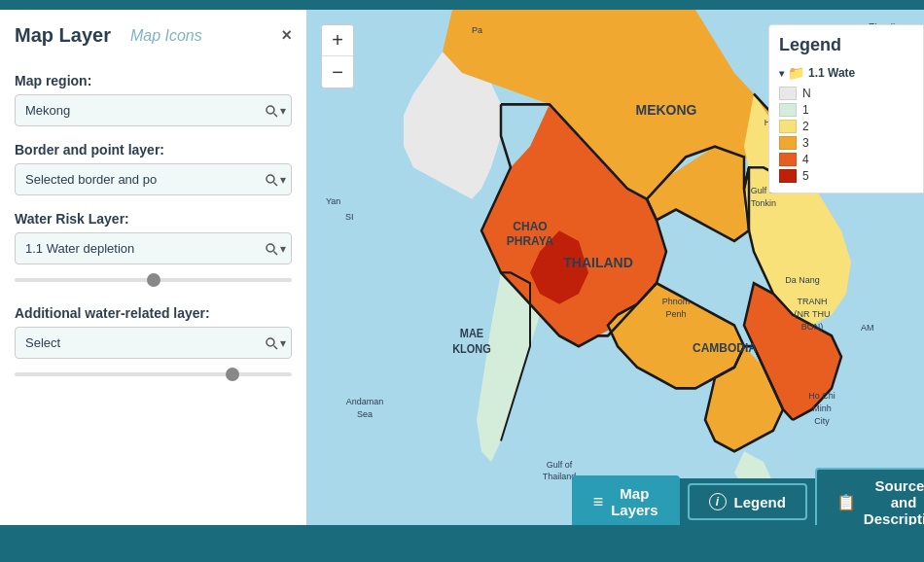 Image resolution: width=924 pixels, height=562 pixels. What do you see at coordinates (154, 111) in the screenshot?
I see `map-region-select: Mekong` at bounding box center [154, 111].